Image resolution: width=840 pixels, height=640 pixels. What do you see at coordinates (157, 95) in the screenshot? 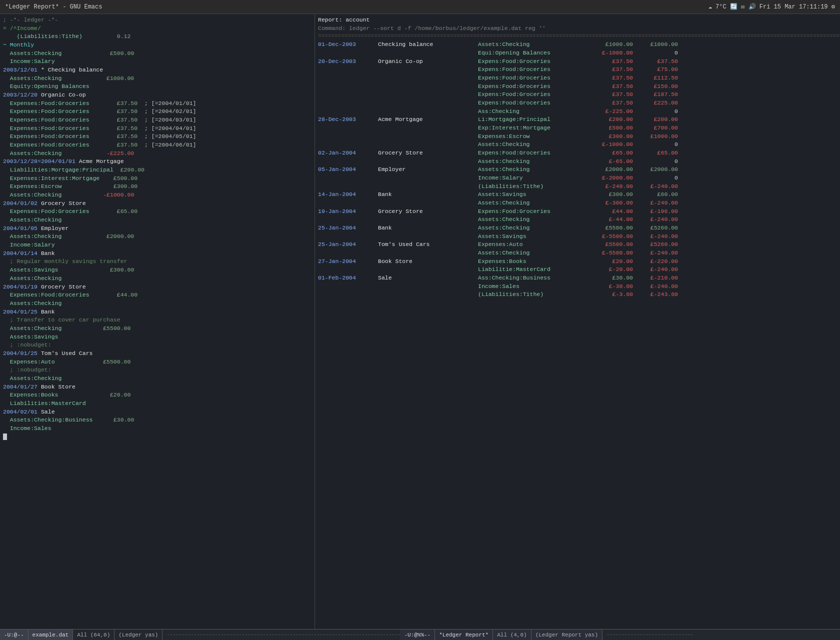
I see `left-line: 2003/12/20 Organic Co-op` at bounding box center [157, 95].